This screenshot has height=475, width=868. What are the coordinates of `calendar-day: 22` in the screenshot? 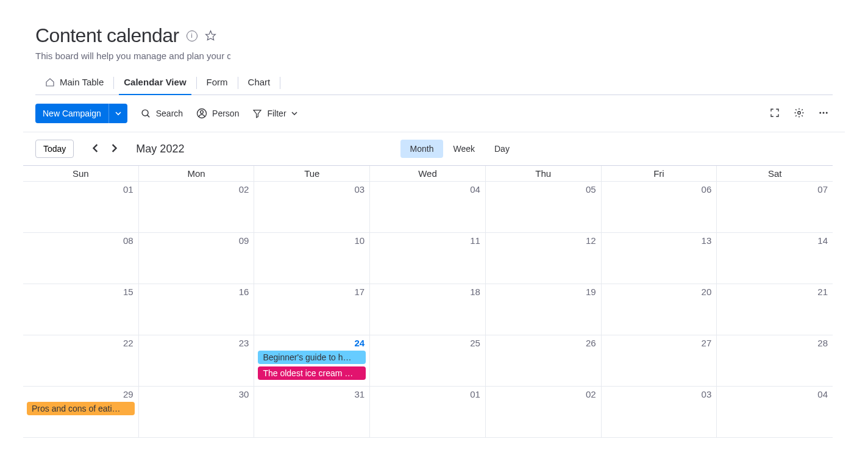 It's located at (81, 361).